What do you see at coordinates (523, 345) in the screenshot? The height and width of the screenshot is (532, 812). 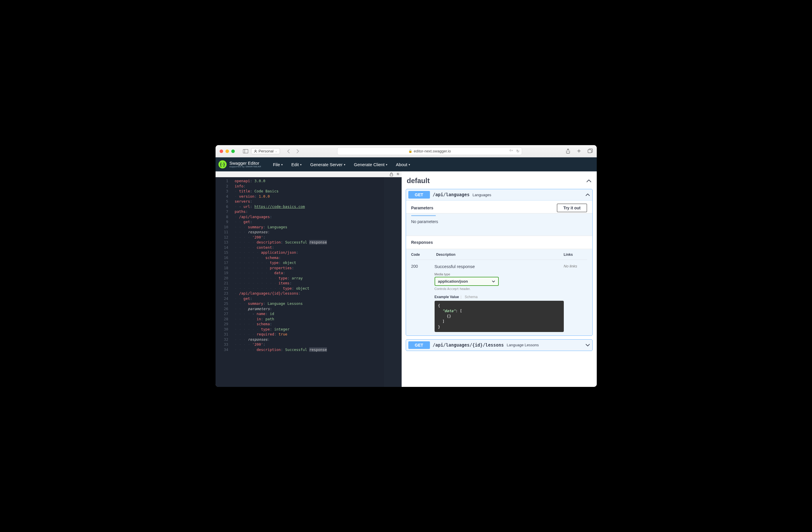 I see `operation-description: Language Lessons` at bounding box center [523, 345].